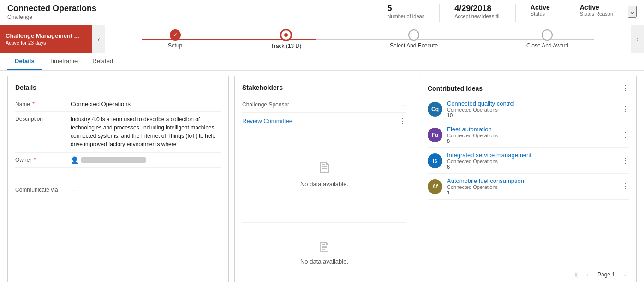 Image resolution: width=644 pixels, height=282 pixels. Describe the element at coordinates (35, 160) in the screenshot. I see `owner-required: *` at that location.